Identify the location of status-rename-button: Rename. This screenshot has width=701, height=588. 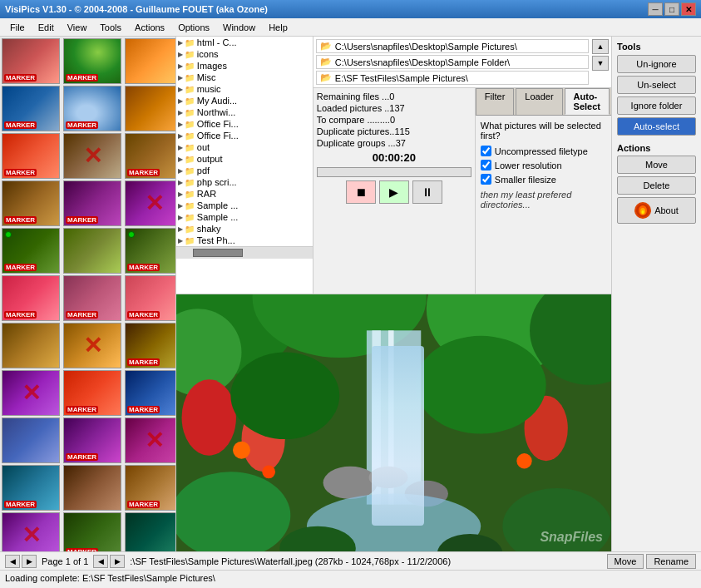
(671, 561).